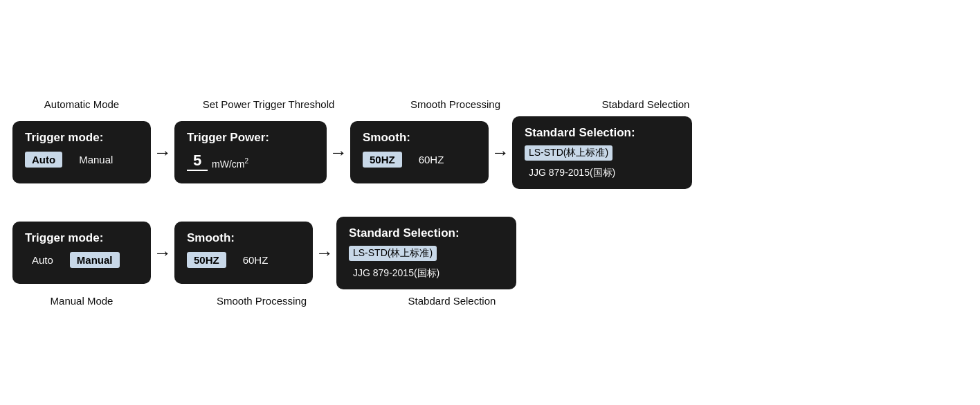 This screenshot has height=405, width=980. Describe the element at coordinates (490, 105) in the screenshot. I see `labels-above-row1: Automatic Mode Set Power Trigger Thresho…` at that location.